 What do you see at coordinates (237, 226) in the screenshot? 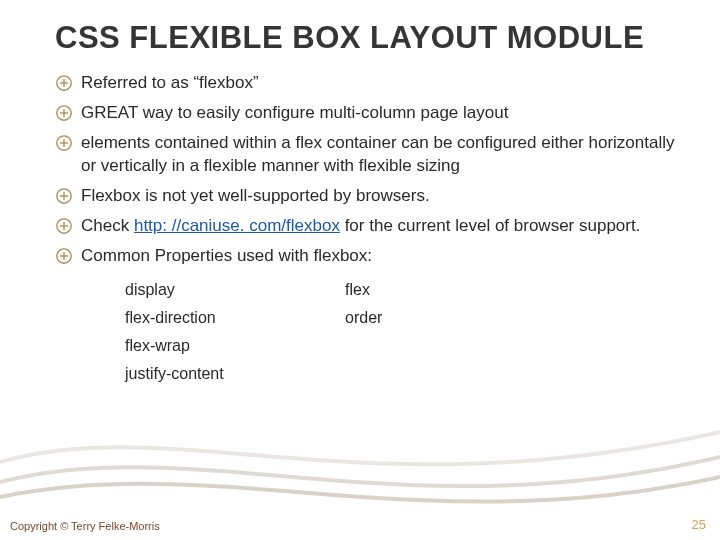
I see `caniuse-link: http: //caniuse. com/flexbox` at bounding box center [237, 226].